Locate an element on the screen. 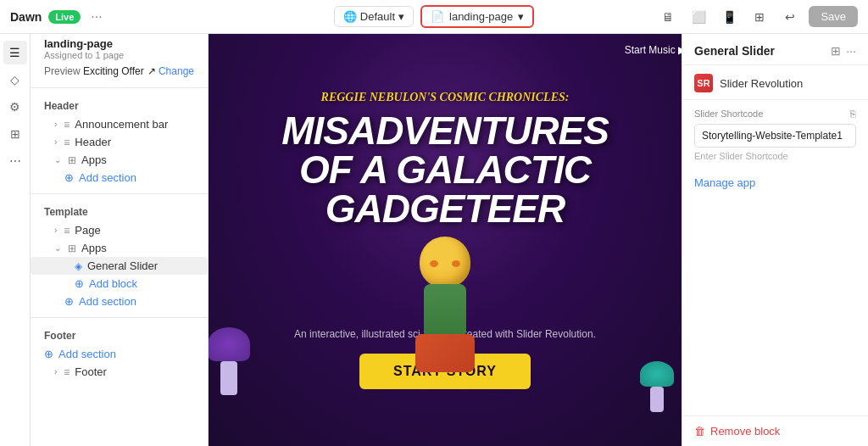 The image size is (868, 446). general-slider-item: ◈ General Slider is located at coordinates (119, 266).